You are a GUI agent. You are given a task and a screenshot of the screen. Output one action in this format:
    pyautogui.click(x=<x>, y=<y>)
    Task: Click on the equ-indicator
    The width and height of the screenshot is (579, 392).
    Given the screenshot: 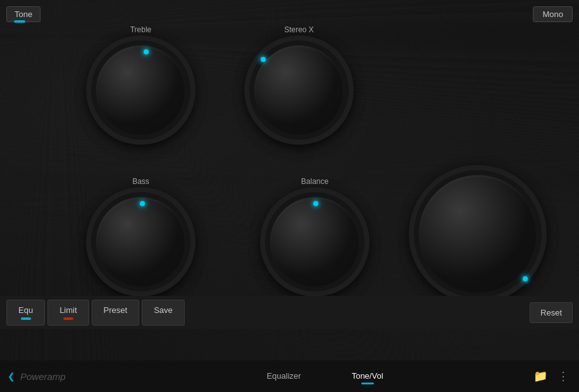 What is the action you would take?
    pyautogui.click(x=26, y=319)
    